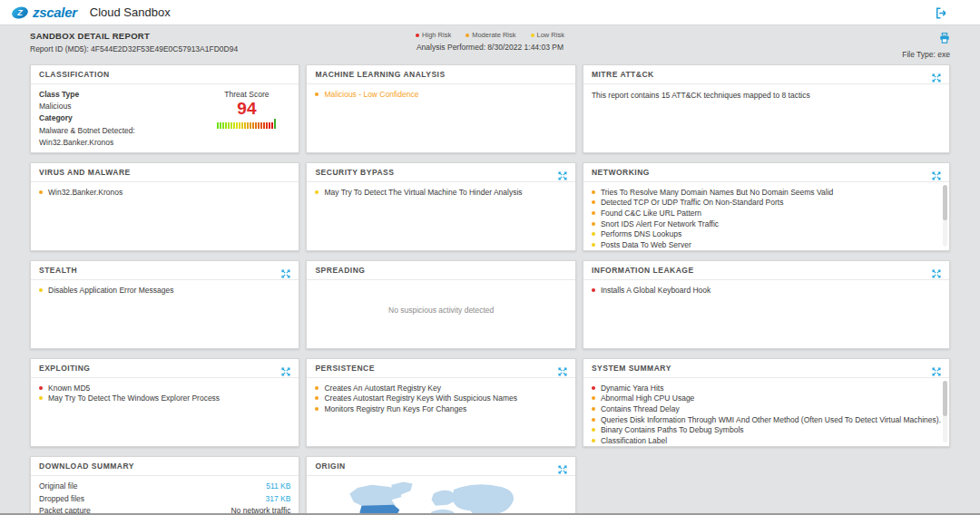 Image resolution: width=980 pixels, height=515 pixels. What do you see at coordinates (766, 420) in the screenshot?
I see `finding-item: Queries Disk Information Through WMI And…` at bounding box center [766, 420].